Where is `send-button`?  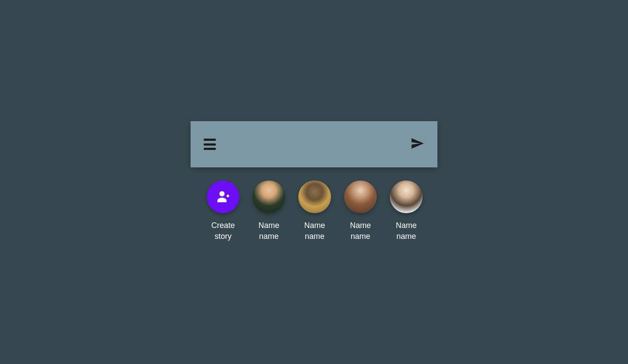
send-button is located at coordinates (417, 144).